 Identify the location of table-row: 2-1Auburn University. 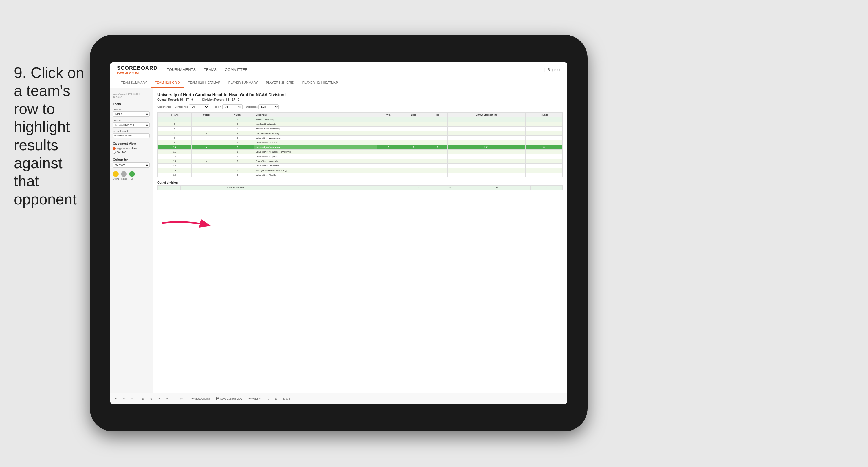
(360, 119).